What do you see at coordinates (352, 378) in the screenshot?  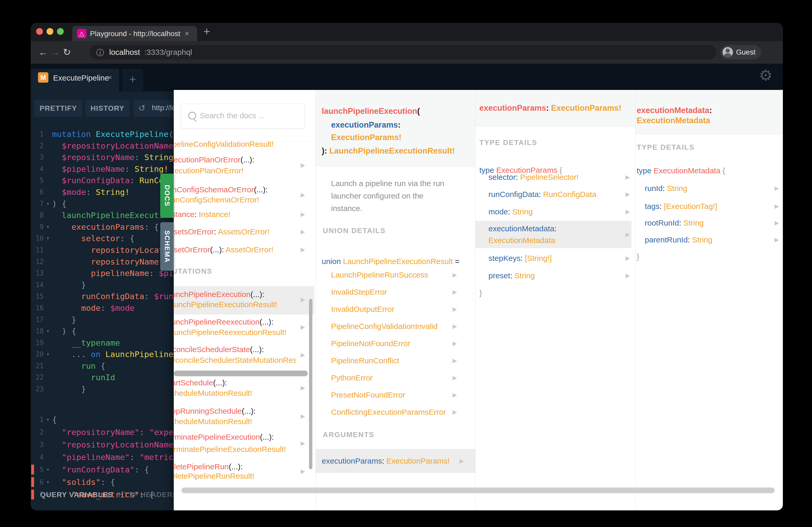 I see `union-member: PythonError` at bounding box center [352, 378].